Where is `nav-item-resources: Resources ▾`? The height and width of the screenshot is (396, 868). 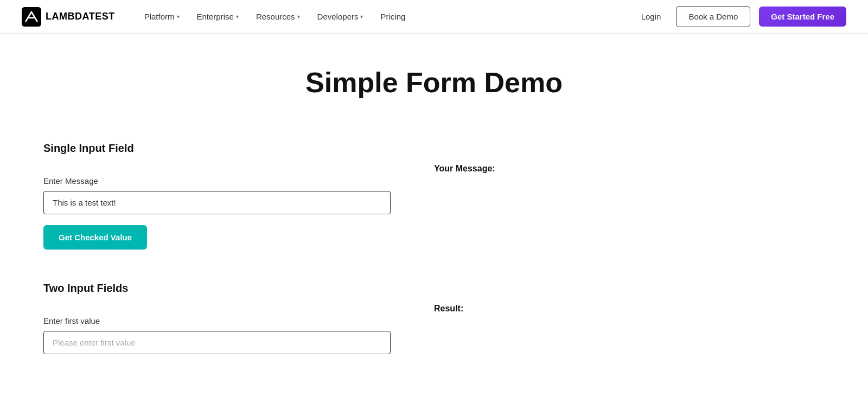
nav-item-resources: Resources ▾ is located at coordinates (278, 16).